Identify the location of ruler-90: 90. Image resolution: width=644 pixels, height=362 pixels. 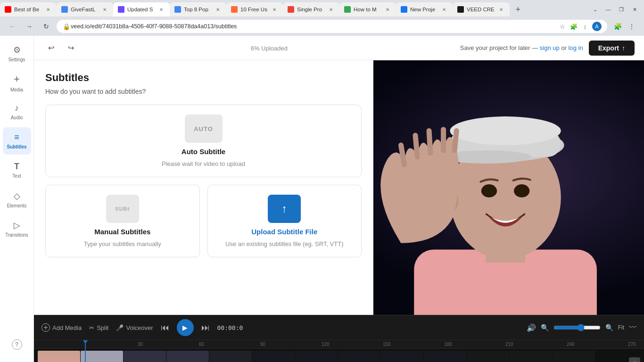
(263, 344).